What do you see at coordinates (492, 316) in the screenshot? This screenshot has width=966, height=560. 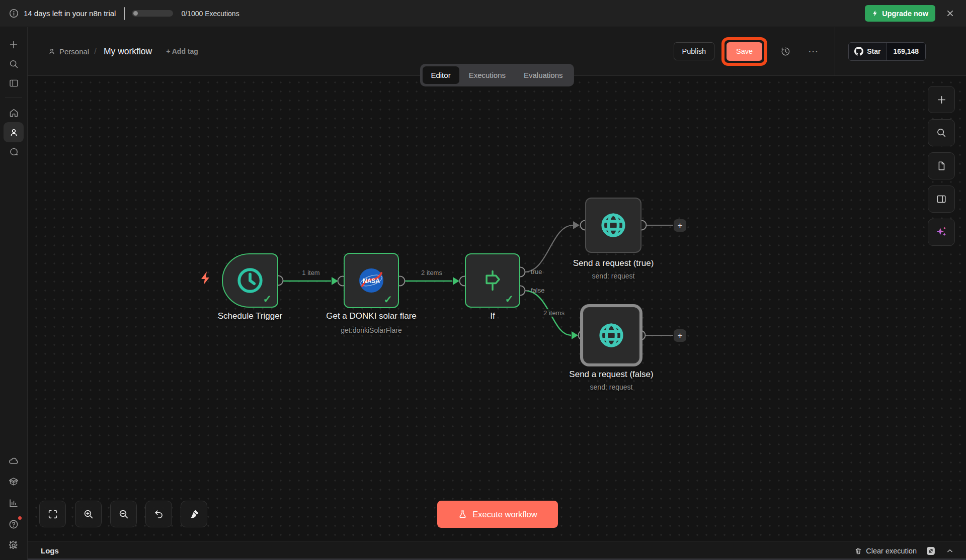 I see `node-title: If` at bounding box center [492, 316].